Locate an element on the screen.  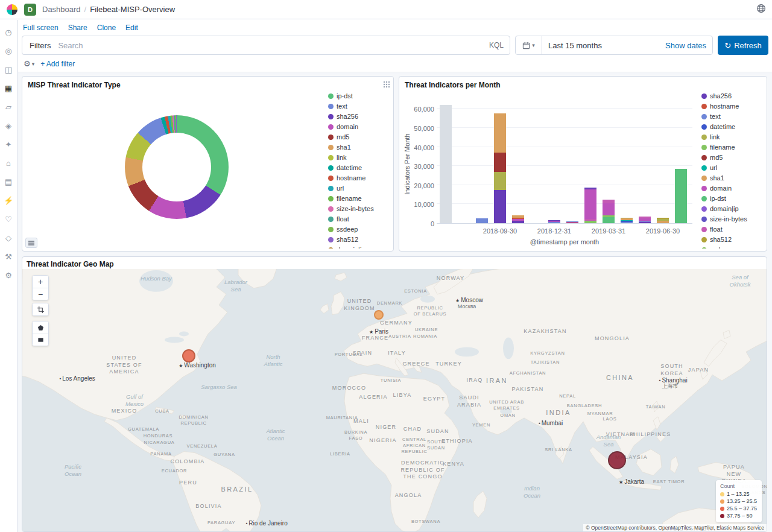
siem-icon: ◇ is located at coordinates (8, 238).